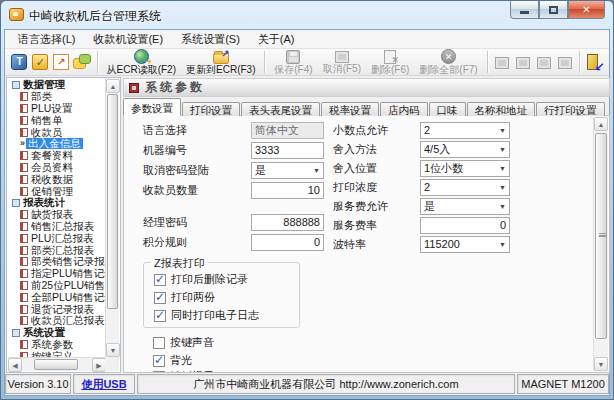 The width and height of the screenshot is (614, 400). I want to click on scrollbar-corner, so click(112, 364).